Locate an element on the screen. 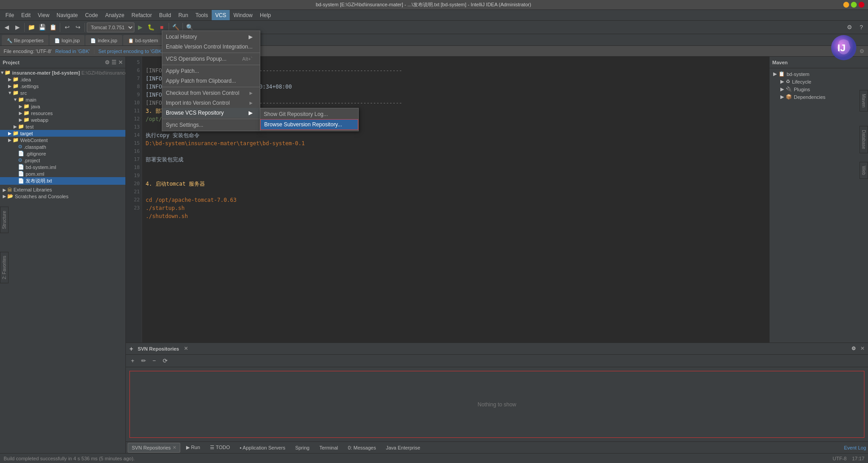 The width and height of the screenshot is (868, 463). notif-gear-icon: ⚙ is located at coordinates (862, 51).